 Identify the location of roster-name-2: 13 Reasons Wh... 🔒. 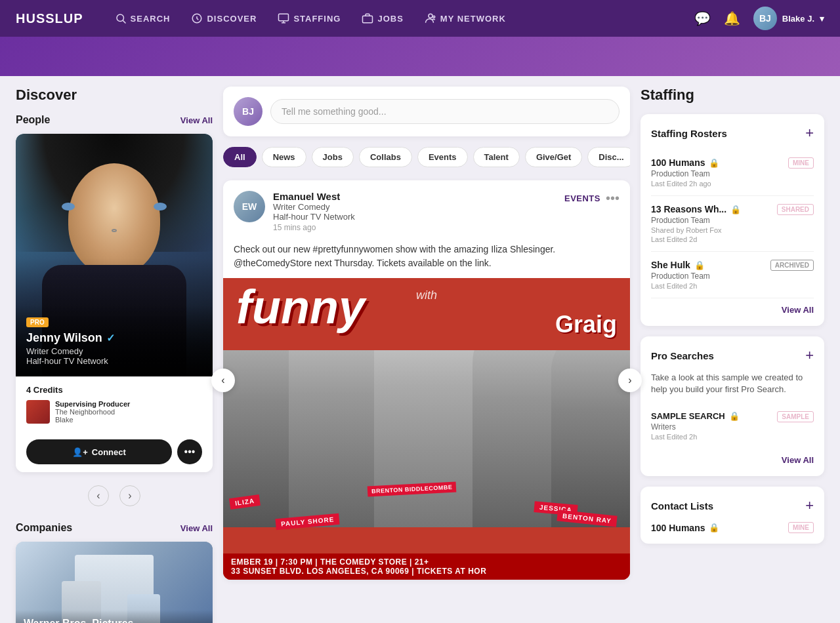
(714, 209).